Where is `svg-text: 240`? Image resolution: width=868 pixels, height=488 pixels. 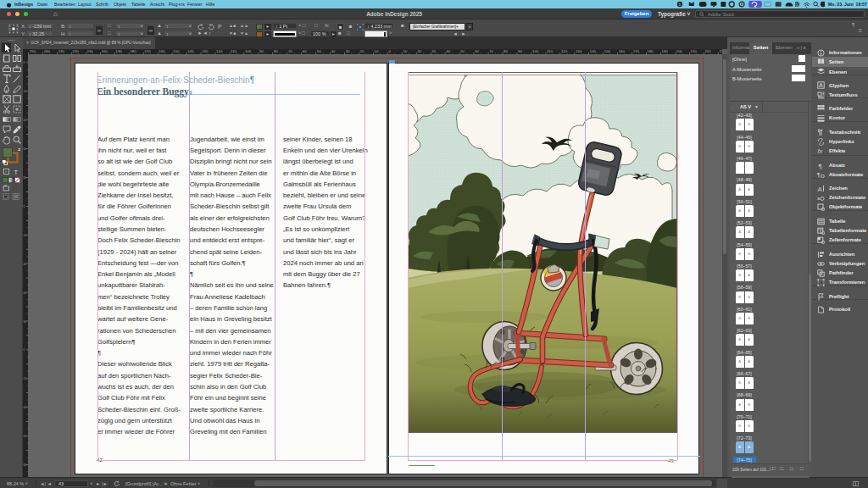 svg-text: 240 is located at coordinates (47, 51).